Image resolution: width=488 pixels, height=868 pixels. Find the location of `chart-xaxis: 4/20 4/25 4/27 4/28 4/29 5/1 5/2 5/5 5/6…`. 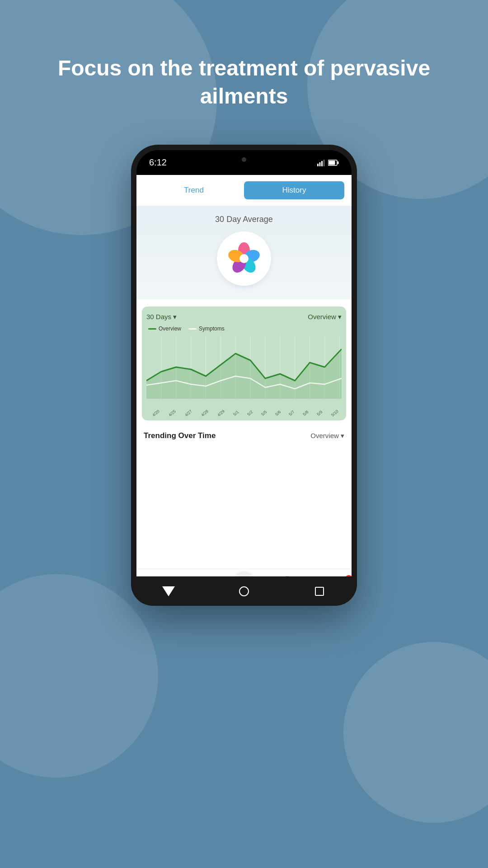

chart-xaxis: 4/20 4/25 4/27 4/28 4/29 5/1 5/2 5/5 5/6… is located at coordinates (244, 413).